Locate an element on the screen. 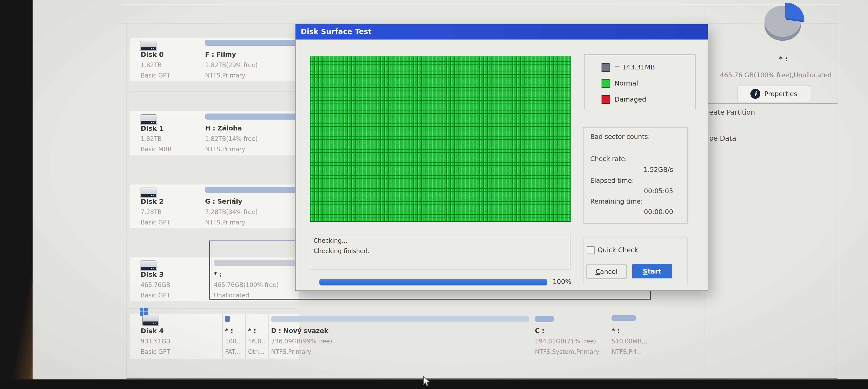  elapsed-time-value: 00:05:05 is located at coordinates (636, 191).